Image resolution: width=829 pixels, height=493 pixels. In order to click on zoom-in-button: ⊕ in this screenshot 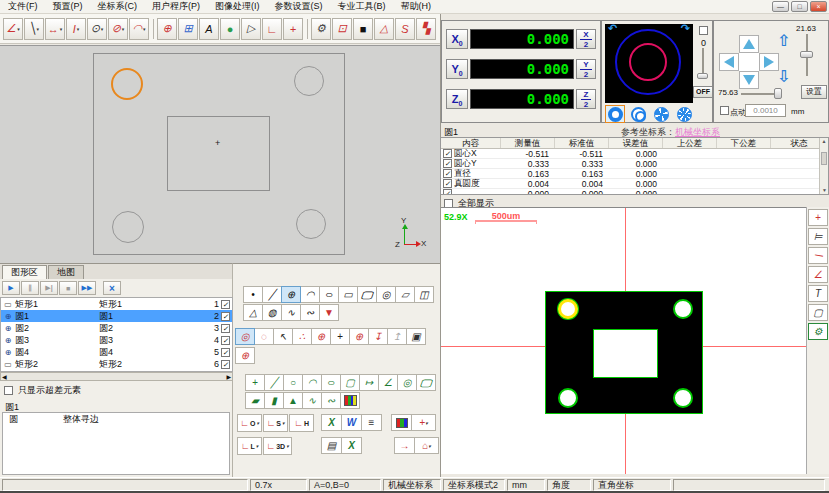, I will do `click(167, 29)`.